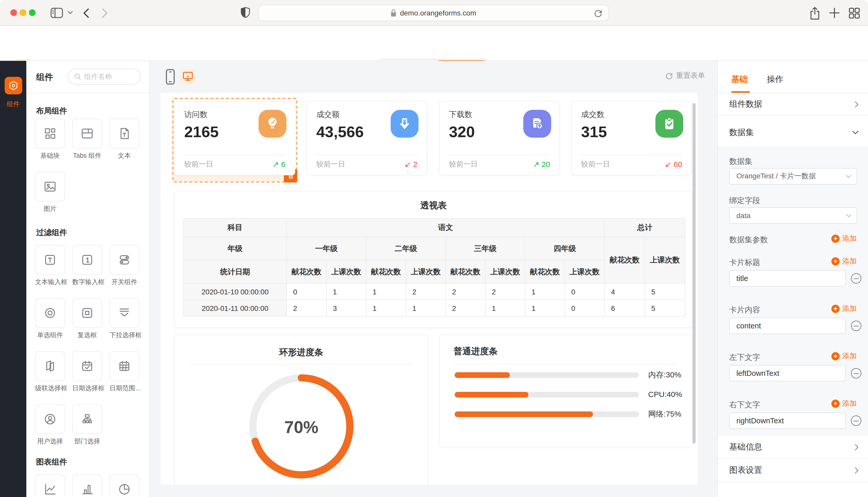 The width and height of the screenshot is (868, 497). What do you see at coordinates (124, 486) in the screenshot?
I see `component-tile-pie-chart` at bounding box center [124, 486].